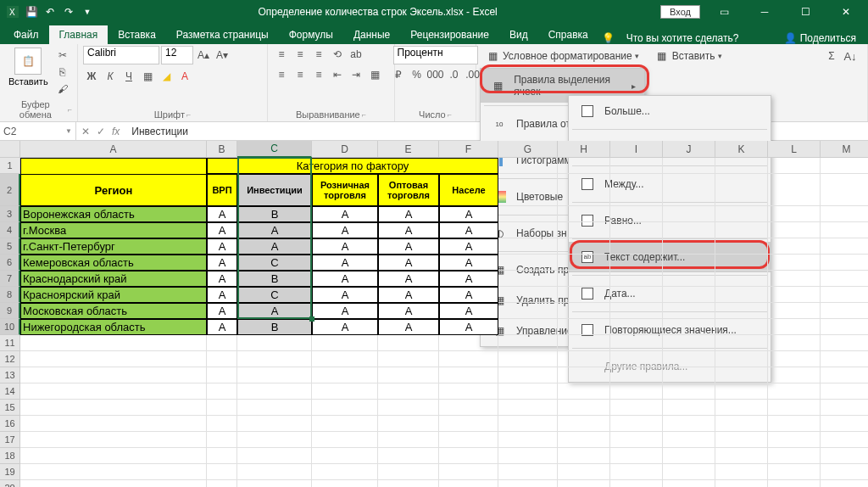  What do you see at coordinates (10, 472) in the screenshot?
I see `row-header: 19` at bounding box center [10, 472].